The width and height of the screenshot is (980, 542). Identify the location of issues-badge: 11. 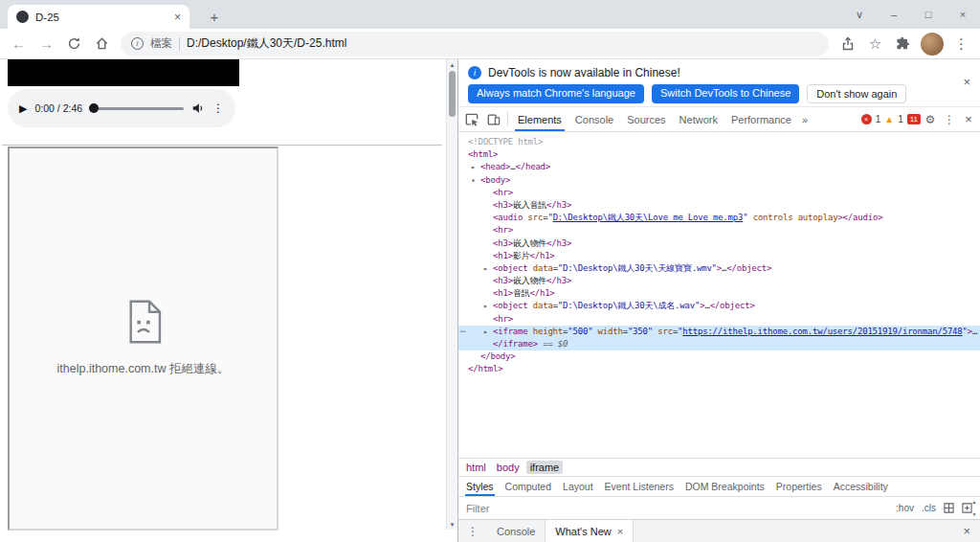
(914, 119).